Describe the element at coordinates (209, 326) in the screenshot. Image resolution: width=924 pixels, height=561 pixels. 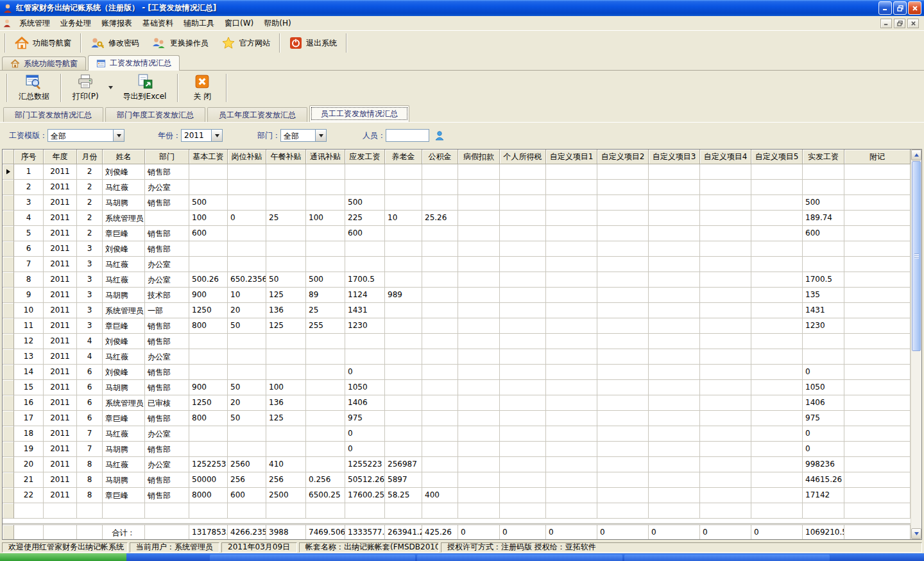
I see `grid-cell: 800` at that location.